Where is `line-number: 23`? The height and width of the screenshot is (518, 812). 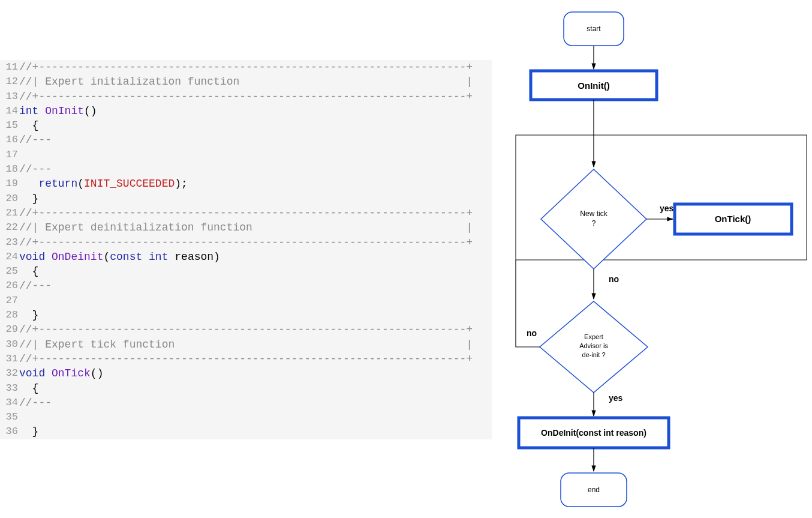
line-number: 23 is located at coordinates (10, 242).